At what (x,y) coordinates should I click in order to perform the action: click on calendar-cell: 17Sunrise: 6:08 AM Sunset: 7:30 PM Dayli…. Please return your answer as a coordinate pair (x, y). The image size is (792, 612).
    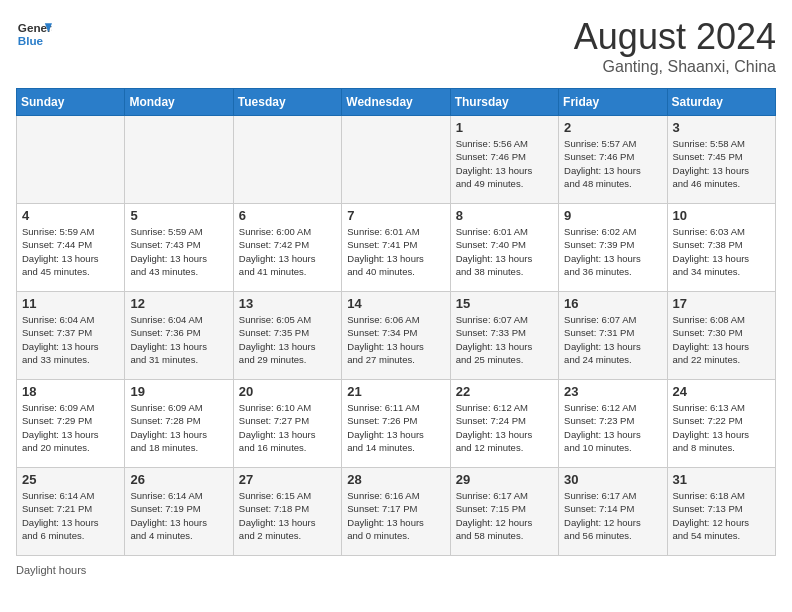
    Looking at the image, I should click on (721, 336).